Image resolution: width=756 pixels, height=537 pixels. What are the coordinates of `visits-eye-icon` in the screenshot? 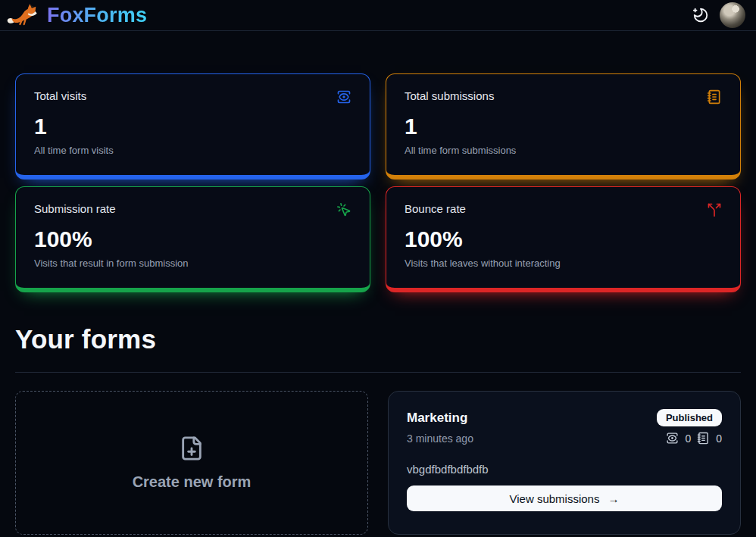 It's located at (673, 438).